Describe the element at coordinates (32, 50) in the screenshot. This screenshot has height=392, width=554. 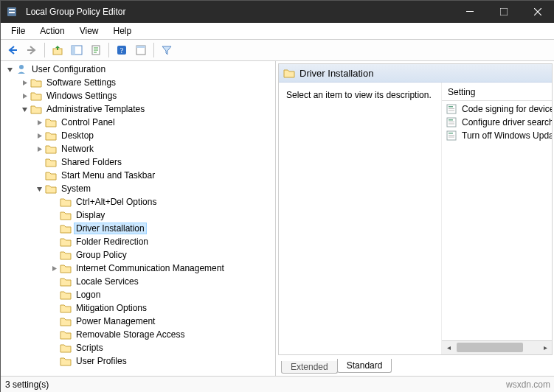
I see `forward-button` at that location.